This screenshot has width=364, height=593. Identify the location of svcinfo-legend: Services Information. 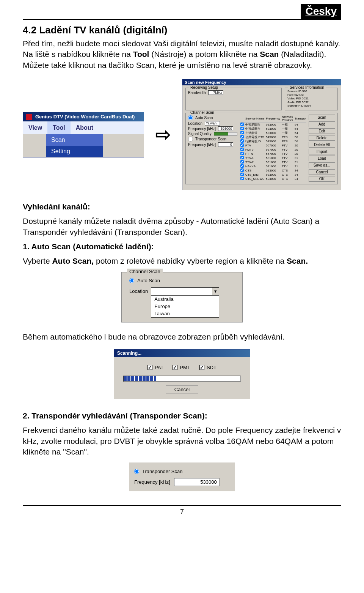
(307, 87).